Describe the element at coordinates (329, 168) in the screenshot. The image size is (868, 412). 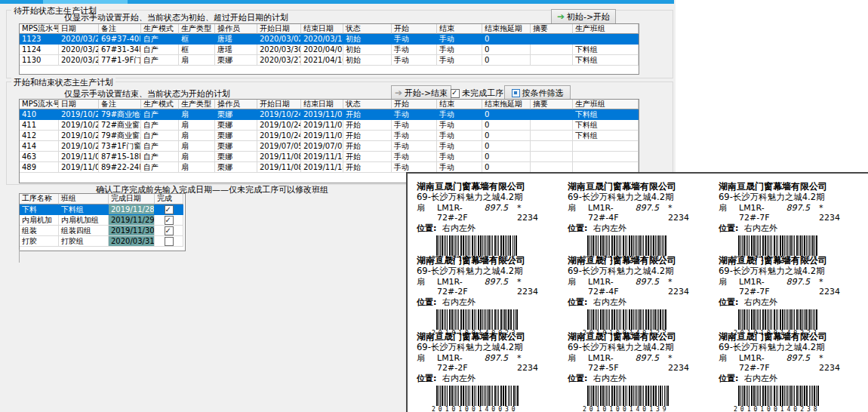
I see `table-row: 4892019/11/0889#22-24F窗扇自产扇栗娜2019/11/082…` at that location.